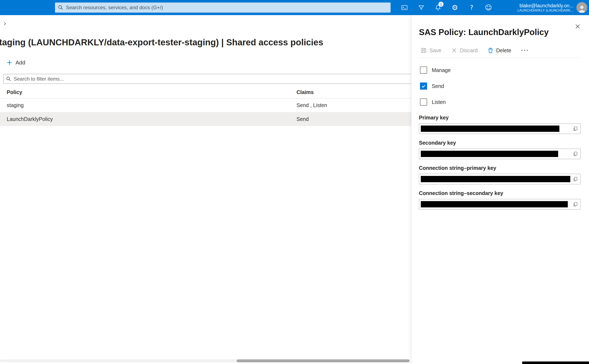 The width and height of the screenshot is (589, 364). What do you see at coordinates (424, 70) in the screenshot?
I see `manage-checkbox` at bounding box center [424, 70].